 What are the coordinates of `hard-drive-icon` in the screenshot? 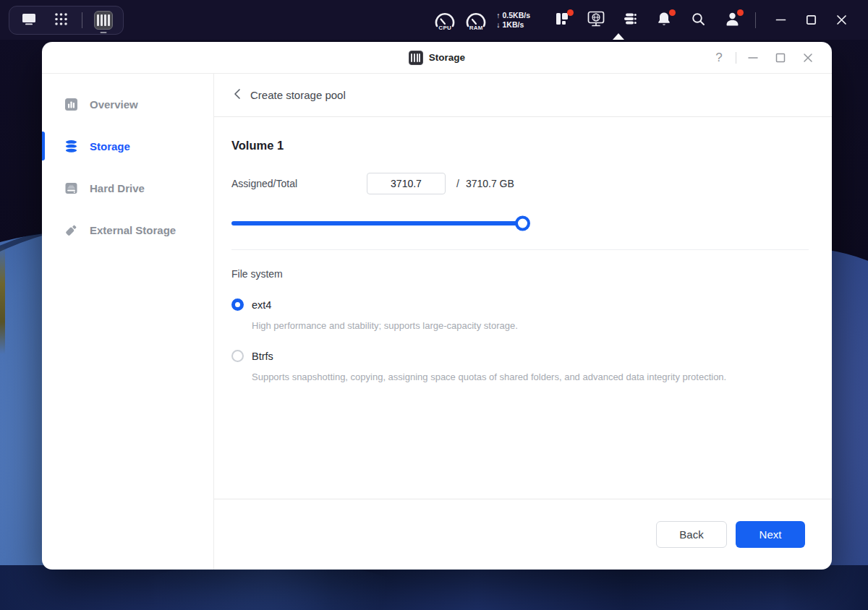 It's located at (71, 188).